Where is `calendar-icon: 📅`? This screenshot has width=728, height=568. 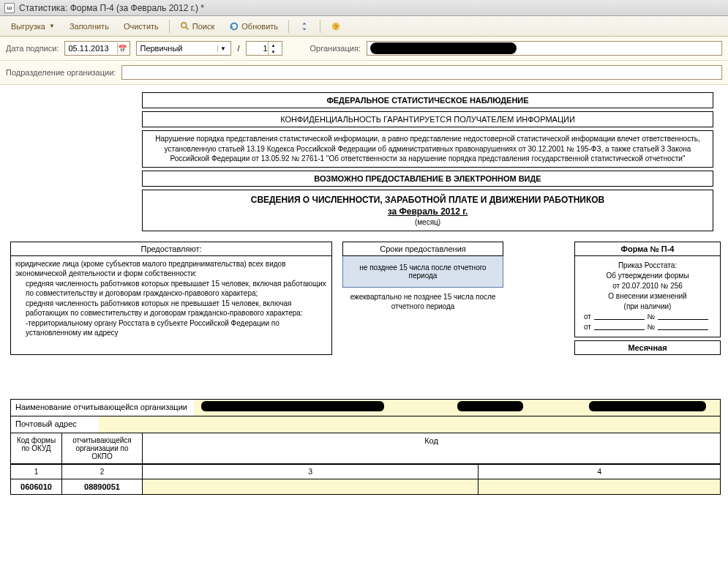 calendar-icon: 📅 is located at coordinates (121, 48).